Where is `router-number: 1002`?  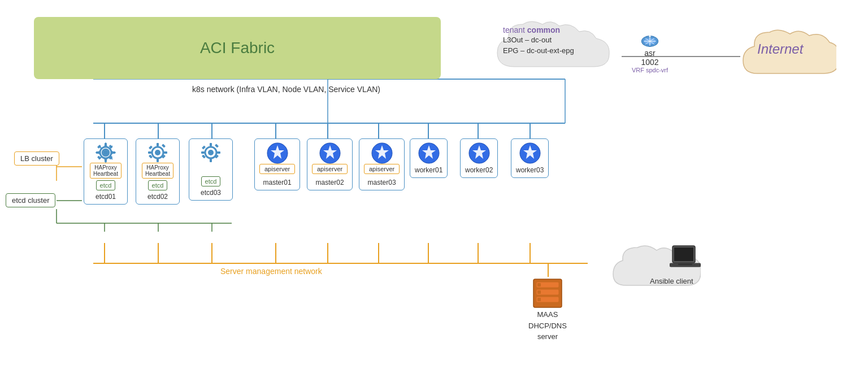 router-number: 1002 is located at coordinates (650, 62).